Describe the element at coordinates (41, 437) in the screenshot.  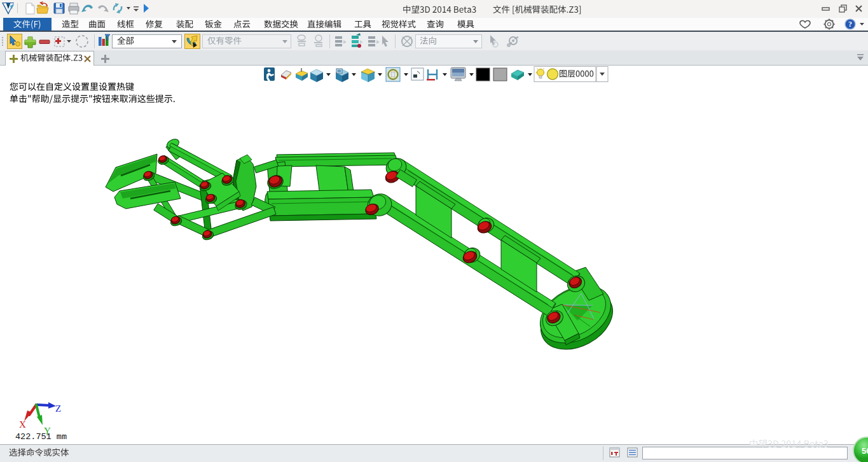
I see `svg-text: 422.751 mm` at that location.